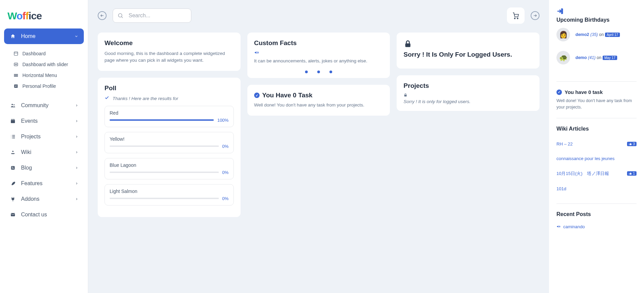 This screenshot has height=293, width=644. Describe the element at coordinates (596, 104) in the screenshot. I see `side-task-section: ✓ You have 0 task Well done! You don't h…` at that location.